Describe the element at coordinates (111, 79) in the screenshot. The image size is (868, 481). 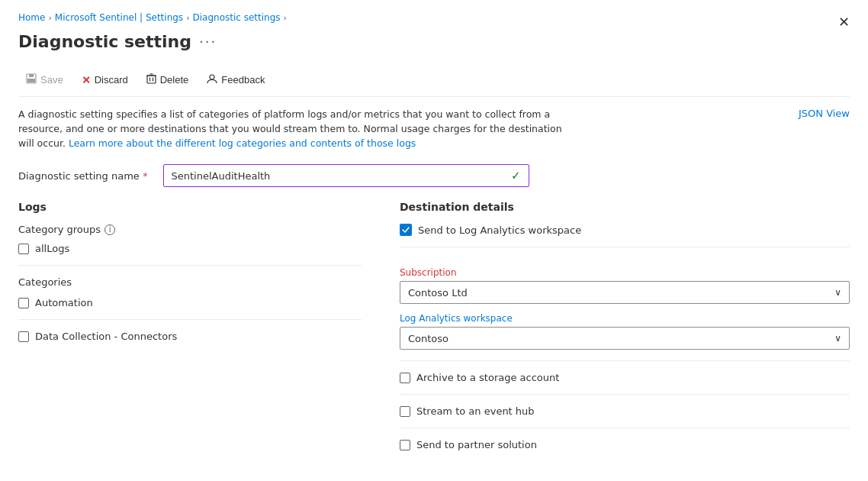
I see `discard-label: Discard` at that location.